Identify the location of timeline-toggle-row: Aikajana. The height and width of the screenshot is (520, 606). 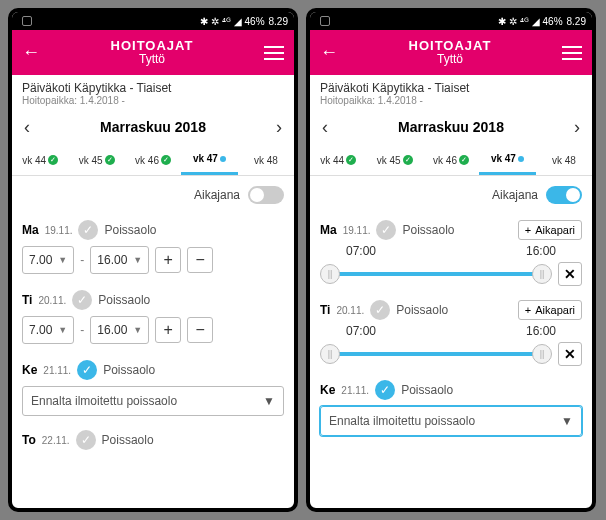
(451, 195).